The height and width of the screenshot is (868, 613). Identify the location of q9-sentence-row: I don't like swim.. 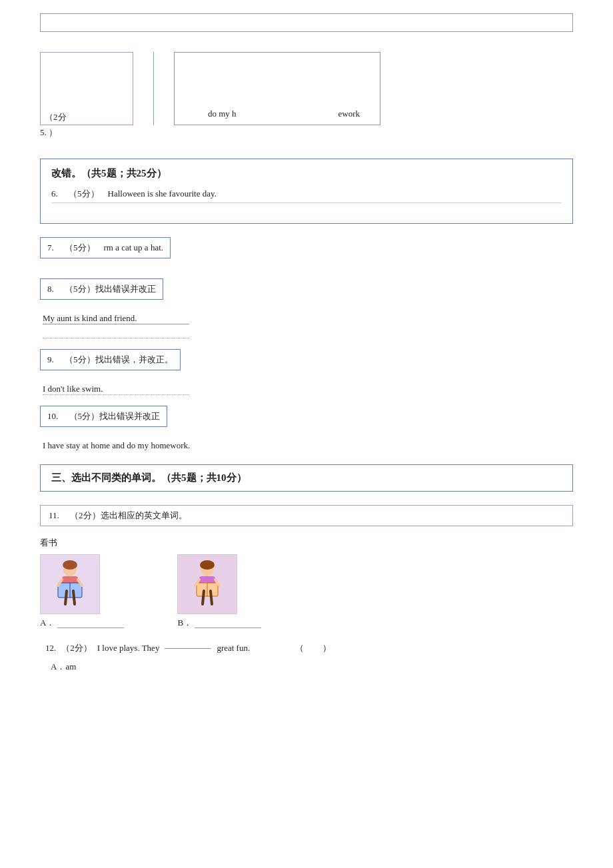
(308, 389).